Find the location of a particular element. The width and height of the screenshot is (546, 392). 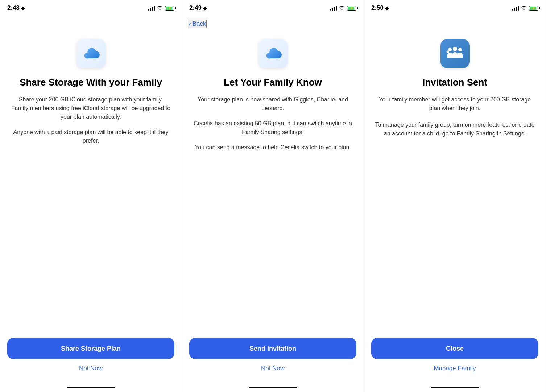

battery-icon-3: ⚡ is located at coordinates (534, 8).